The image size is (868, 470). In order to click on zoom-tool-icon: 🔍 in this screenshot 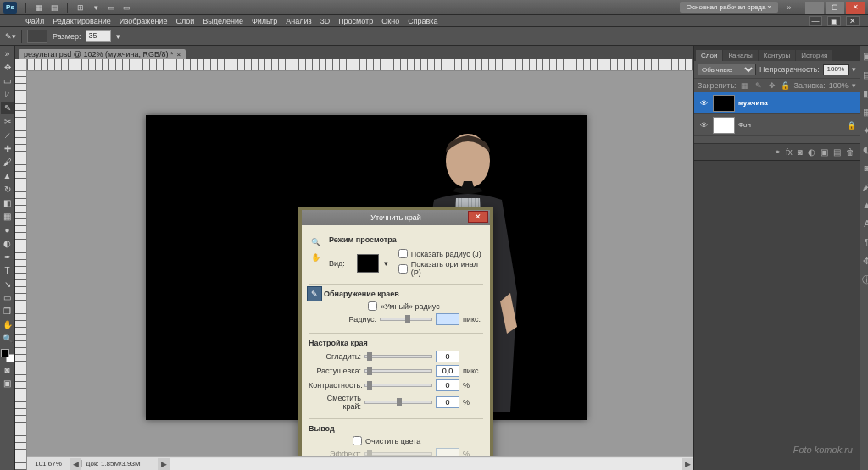, I will do `click(315, 242)`.